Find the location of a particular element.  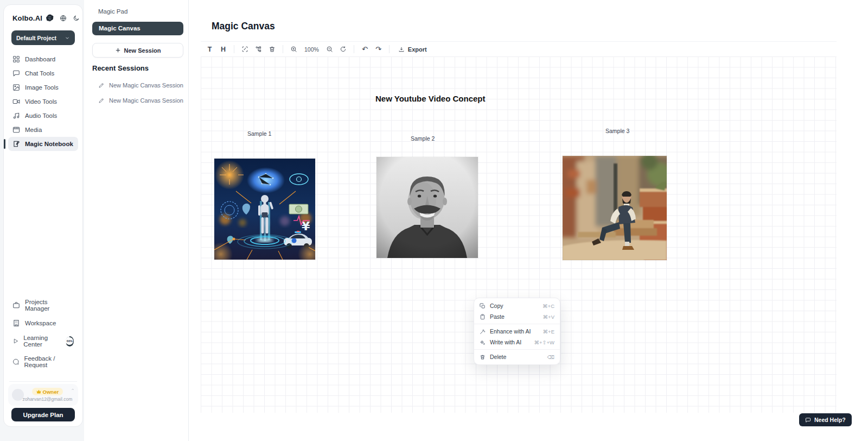

sidebar-item-label: Image Tools is located at coordinates (42, 87).